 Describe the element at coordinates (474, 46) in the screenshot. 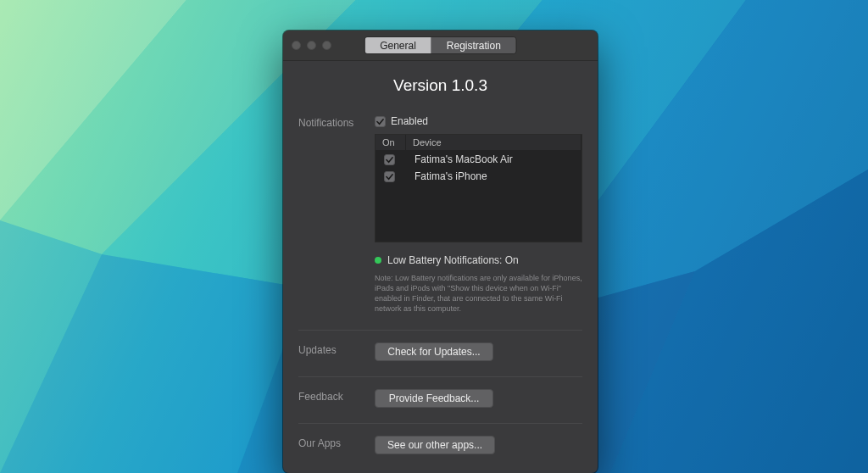

I see `tab-registration: Registration` at that location.